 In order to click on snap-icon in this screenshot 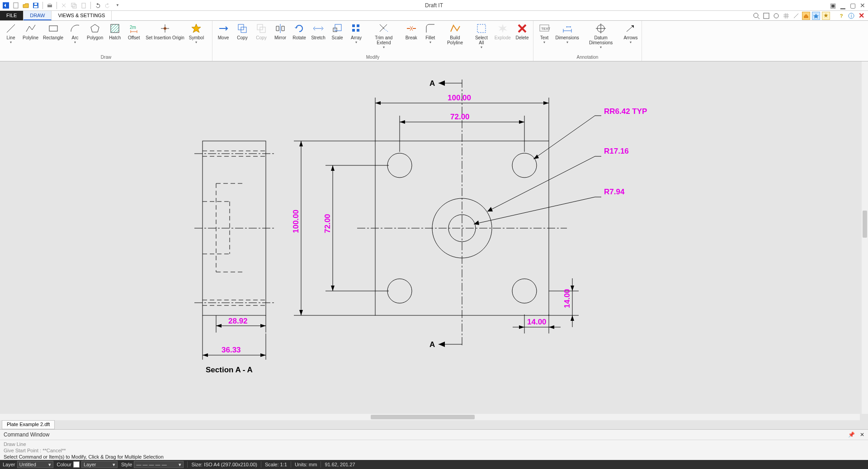, I will do `click(796, 16)`.